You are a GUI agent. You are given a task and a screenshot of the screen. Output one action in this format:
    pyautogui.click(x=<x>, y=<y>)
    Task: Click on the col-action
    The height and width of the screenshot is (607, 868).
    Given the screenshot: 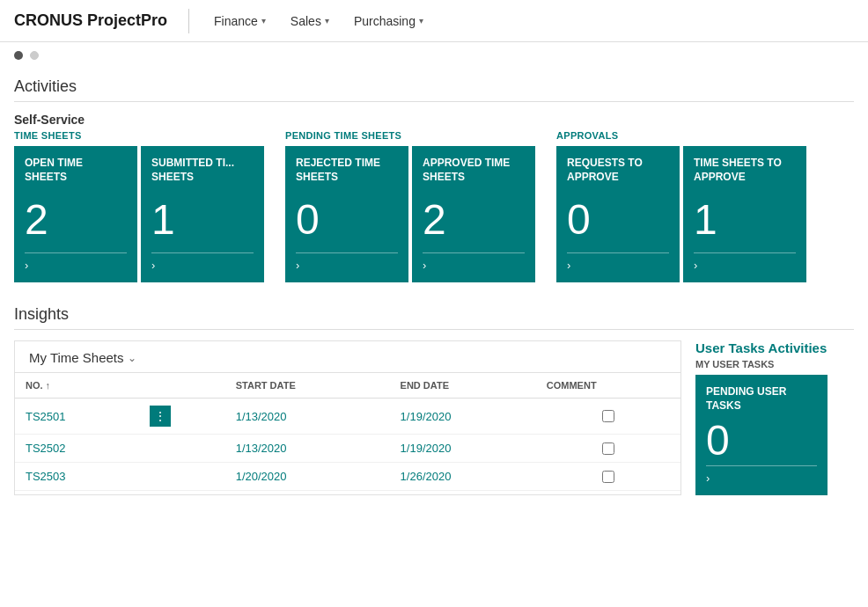 What is the action you would take?
    pyautogui.click(x=181, y=385)
    